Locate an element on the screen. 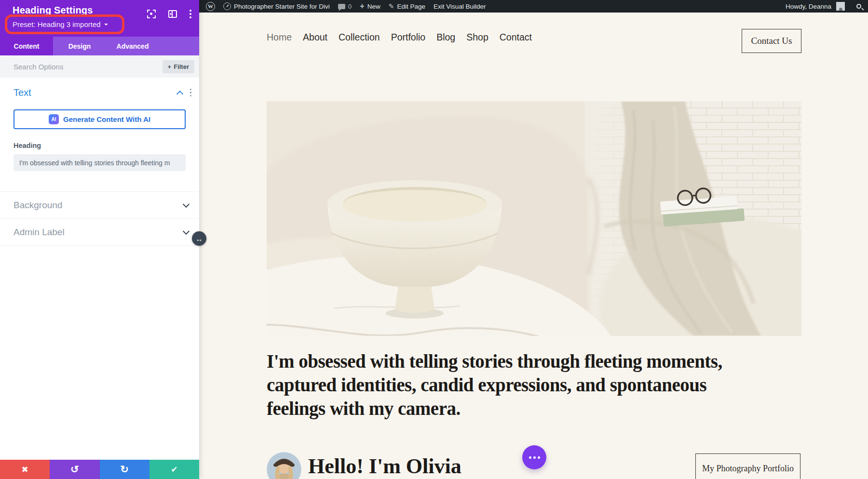 This screenshot has height=479, width=868. nav-item-contact: Contact is located at coordinates (516, 38).